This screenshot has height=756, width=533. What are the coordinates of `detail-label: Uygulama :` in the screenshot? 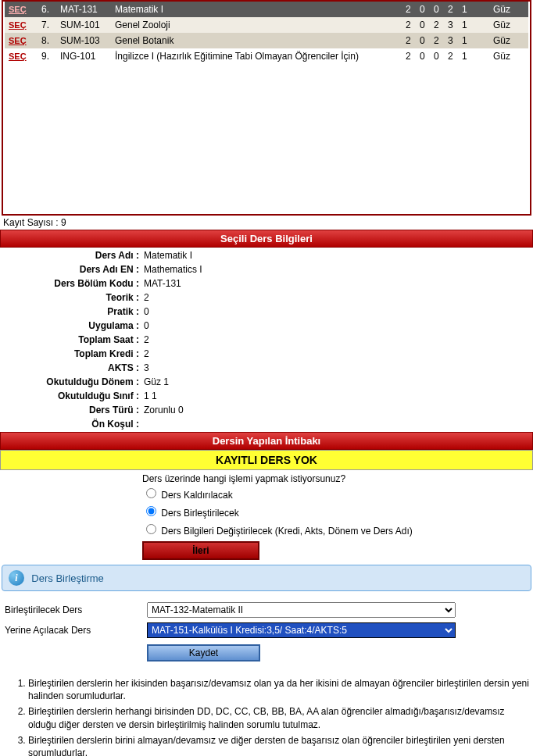 It's located at (71, 326).